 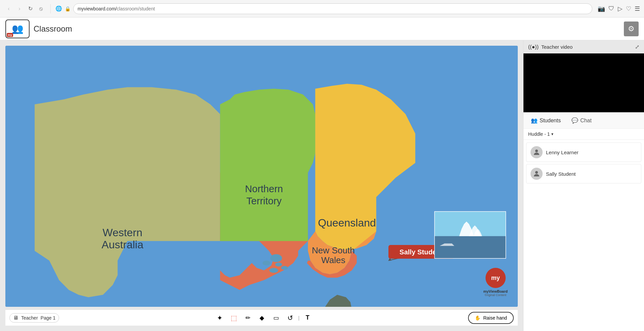 I want to click on teacher-video-label: Teacher video, so click(x=557, y=47).